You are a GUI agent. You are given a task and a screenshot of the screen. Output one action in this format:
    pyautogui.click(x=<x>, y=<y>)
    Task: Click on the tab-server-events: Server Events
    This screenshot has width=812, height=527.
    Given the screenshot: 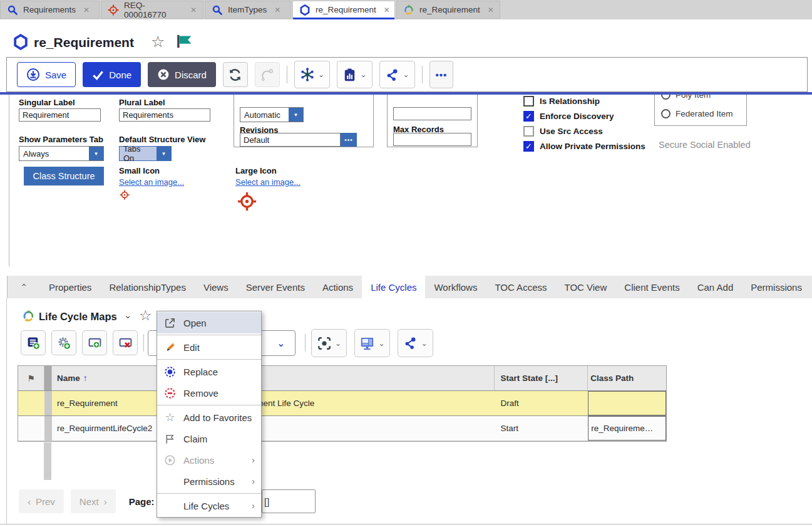 What is the action you would take?
    pyautogui.click(x=275, y=287)
    